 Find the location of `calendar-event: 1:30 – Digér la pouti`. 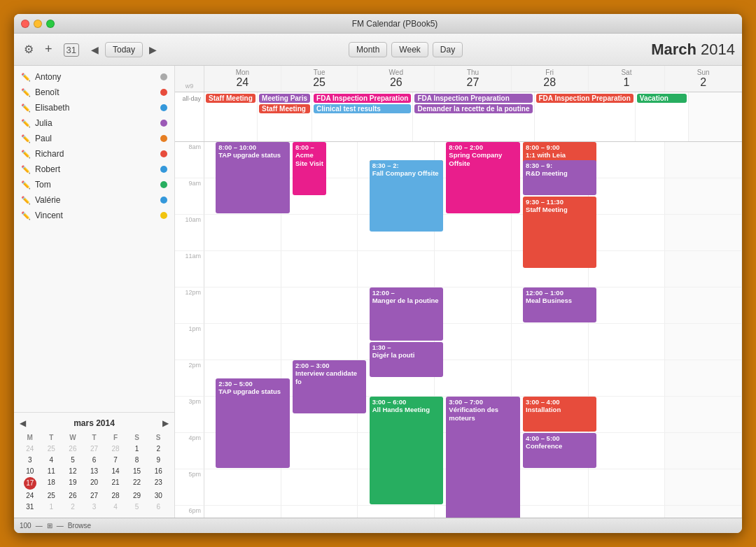

calendar-event: 1:30 – Digér la pouti is located at coordinates (406, 360).